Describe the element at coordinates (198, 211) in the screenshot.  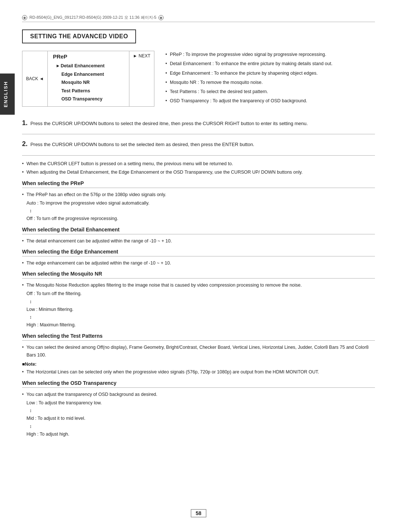
I see `prep-arrow-1: ↕` at that location.